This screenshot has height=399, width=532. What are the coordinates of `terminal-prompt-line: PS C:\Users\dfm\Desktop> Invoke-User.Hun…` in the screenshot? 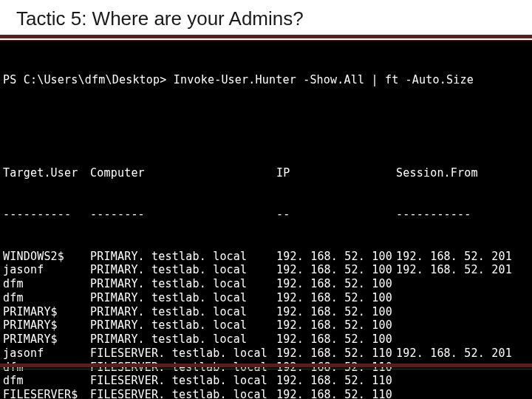 It's located at (266, 80).